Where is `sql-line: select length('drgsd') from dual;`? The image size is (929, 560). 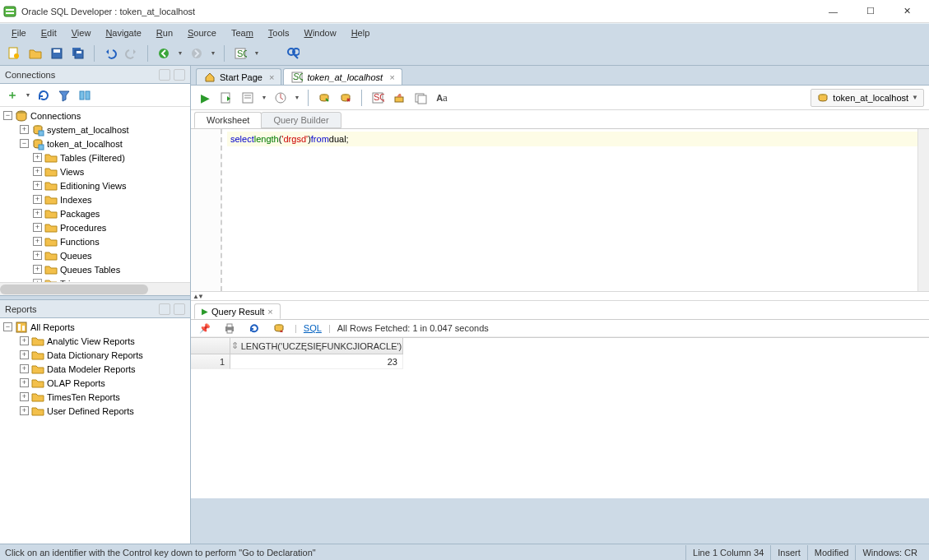 sql-line: select length('drgsd') from dual; is located at coordinates (573, 139).